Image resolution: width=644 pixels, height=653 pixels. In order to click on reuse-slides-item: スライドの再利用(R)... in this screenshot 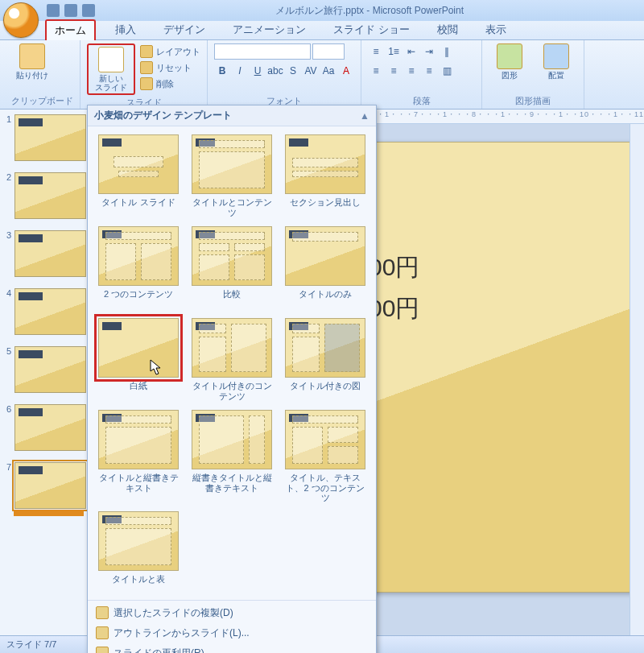, I will do `click(232, 649)`.